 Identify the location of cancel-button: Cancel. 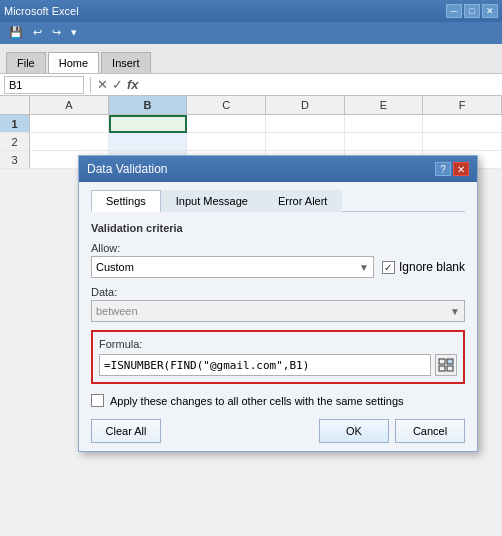
(430, 431).